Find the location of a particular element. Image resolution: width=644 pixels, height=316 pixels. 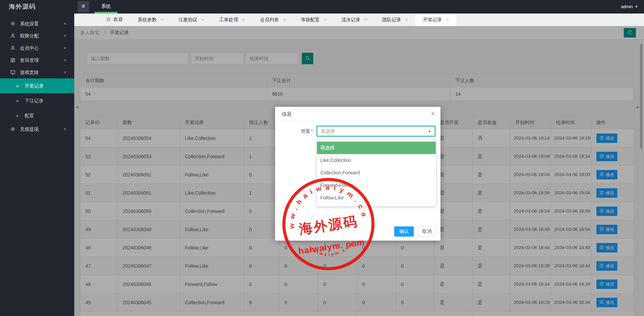

dropdown-option: Follow,Like is located at coordinates (376, 198).